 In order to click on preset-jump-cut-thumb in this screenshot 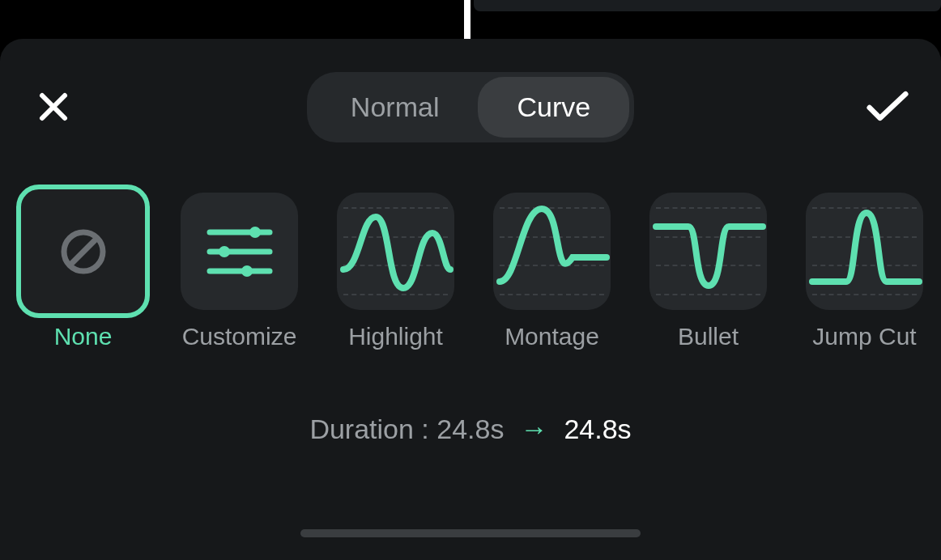, I will do `click(865, 251)`.